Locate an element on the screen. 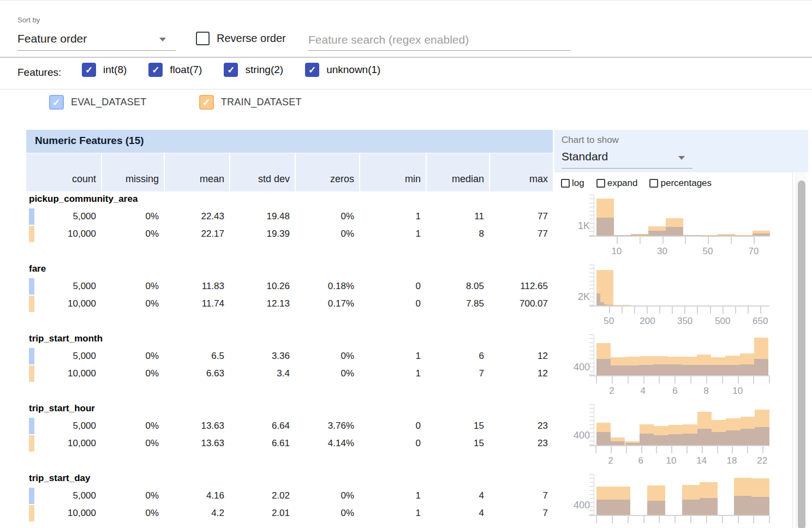 The height and width of the screenshot is (528, 812). feature-name: trip_start_hour is located at coordinates (62, 409).